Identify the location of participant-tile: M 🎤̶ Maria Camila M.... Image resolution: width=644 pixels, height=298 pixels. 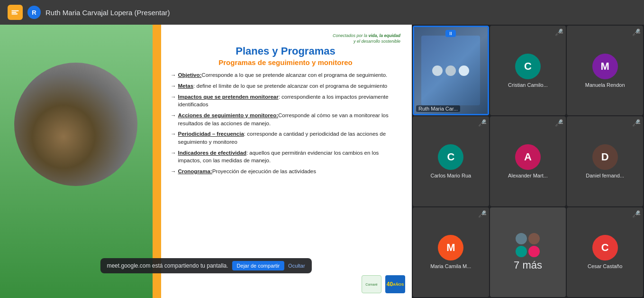
(451, 252).